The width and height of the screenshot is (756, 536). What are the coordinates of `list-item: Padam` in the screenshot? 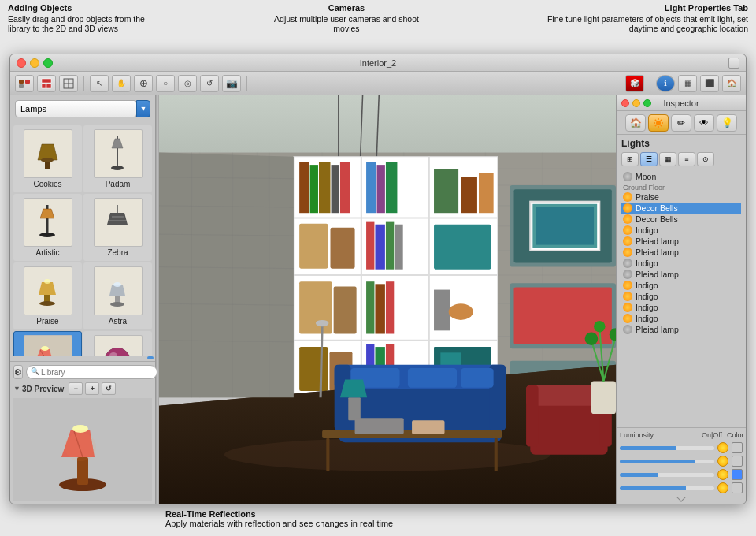 It's located at (118, 159).